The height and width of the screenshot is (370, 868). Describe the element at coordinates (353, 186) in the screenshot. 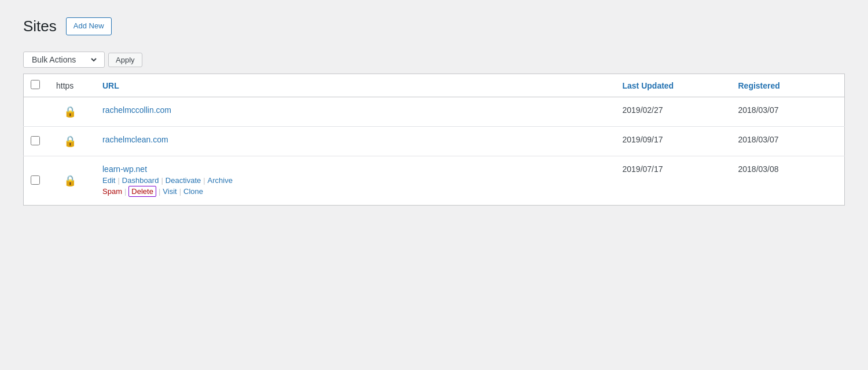

I see `site-actions: Edit | Dashboard | Deactivate | ArchiveS…` at that location.